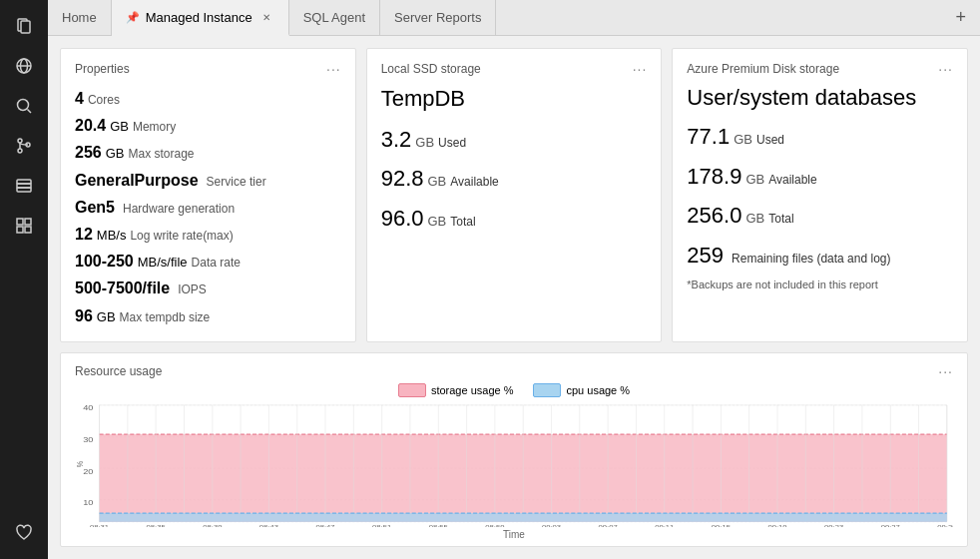 Image resolution: width=980 pixels, height=559 pixels. Describe the element at coordinates (412, 390) in the screenshot. I see `storage-swatch` at that location.